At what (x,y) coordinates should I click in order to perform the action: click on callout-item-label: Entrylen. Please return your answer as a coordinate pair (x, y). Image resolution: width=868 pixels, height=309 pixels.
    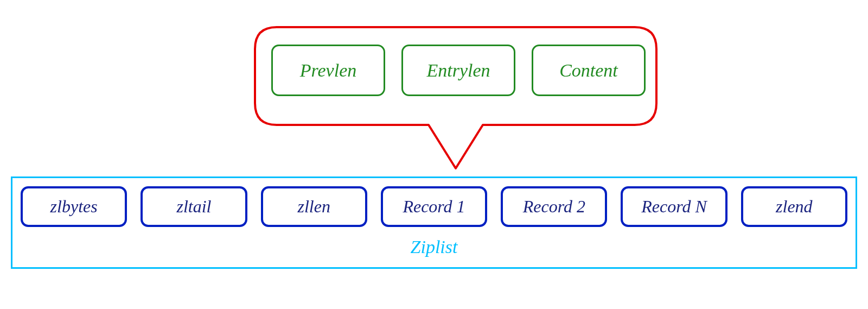
    Looking at the image, I should click on (458, 71).